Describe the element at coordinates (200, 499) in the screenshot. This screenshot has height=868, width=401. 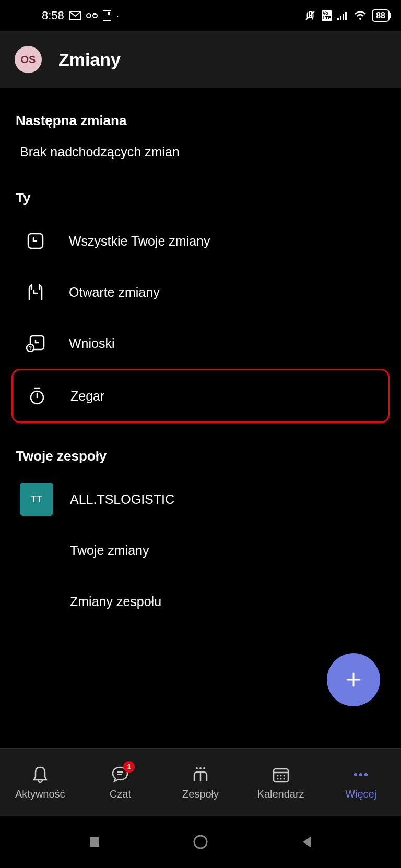
I see `team-item: TT ALL.TSLOGISTIC` at that location.